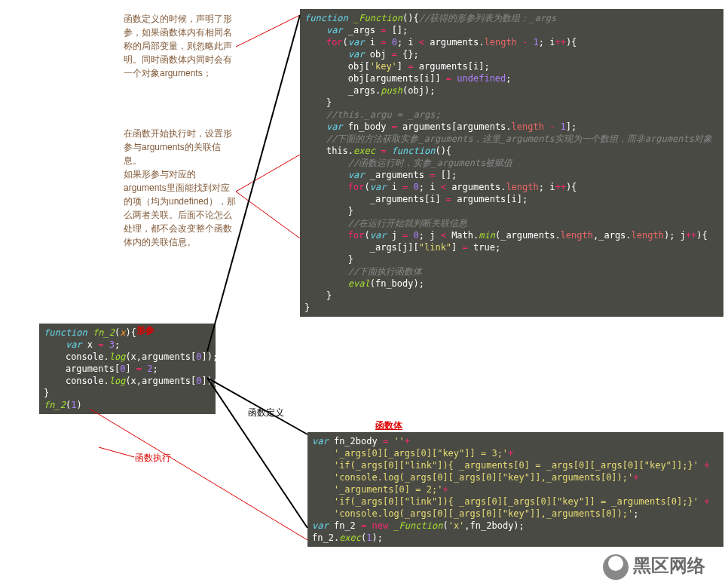 The image size is (728, 586). Describe the element at coordinates (180, 188) in the screenshot. I see `note-execution: 在函数开始执行时，设置形参与arguments的关联信息。 如果形参与对应的ar…` at that location.